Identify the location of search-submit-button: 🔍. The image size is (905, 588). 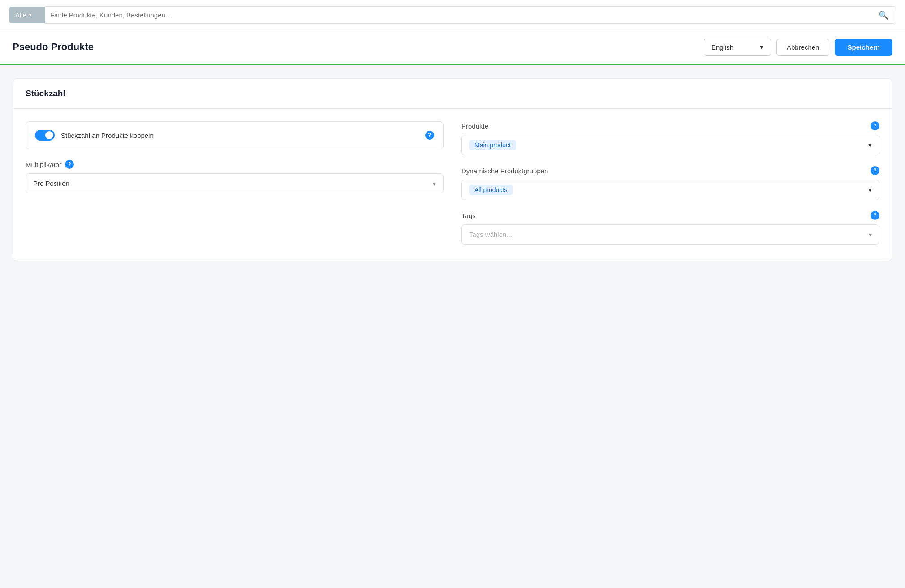
(883, 15).